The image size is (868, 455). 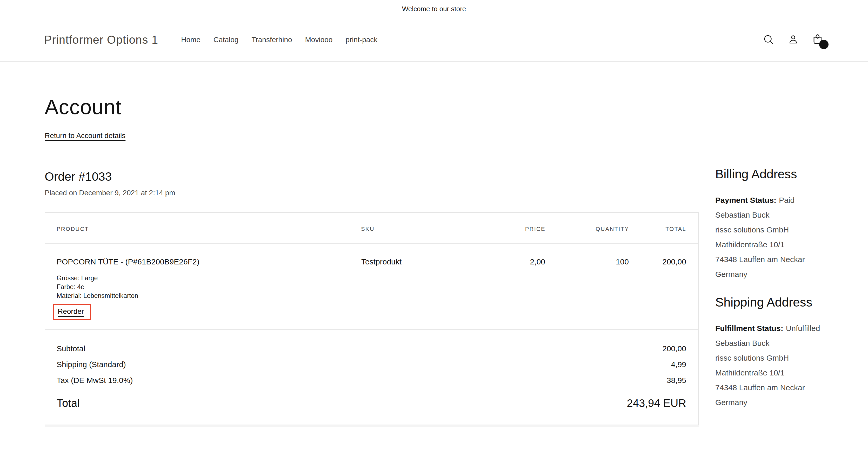 I want to click on product-option-size: Grösse: Large, so click(x=209, y=278).